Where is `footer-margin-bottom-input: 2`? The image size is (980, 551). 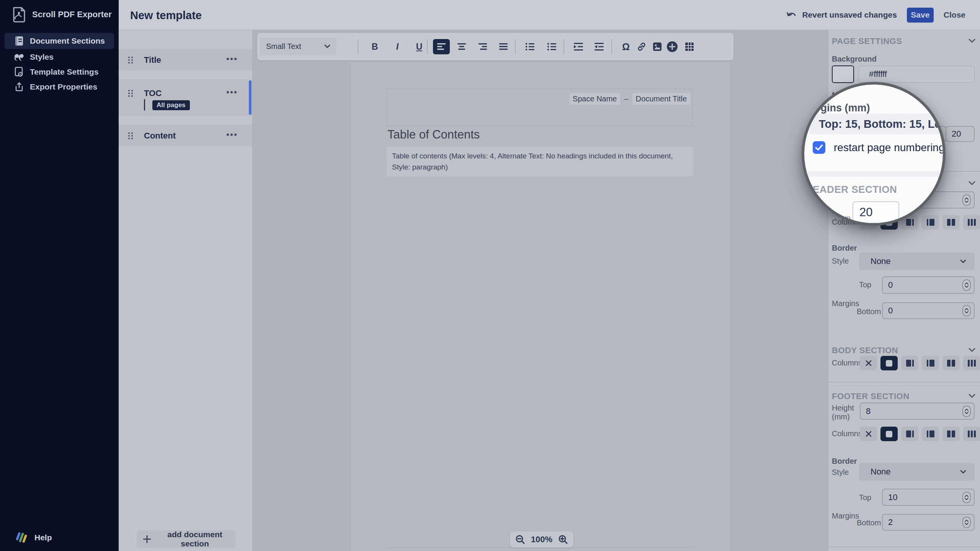 footer-margin-bottom-input: 2 is located at coordinates (928, 522).